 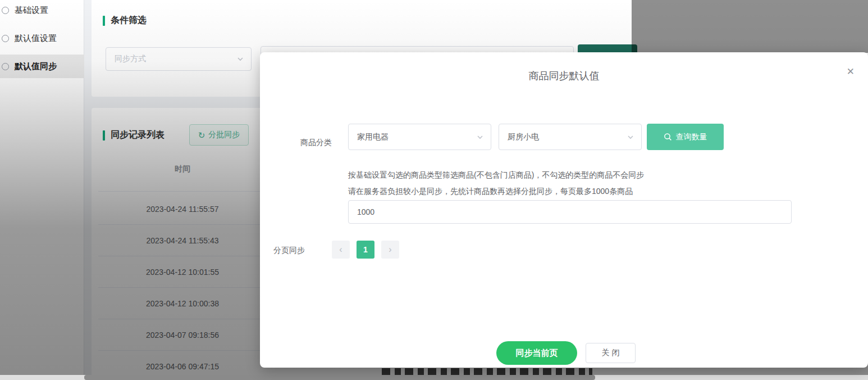 I want to click on query-quantity-button: 查询数量, so click(x=685, y=137).